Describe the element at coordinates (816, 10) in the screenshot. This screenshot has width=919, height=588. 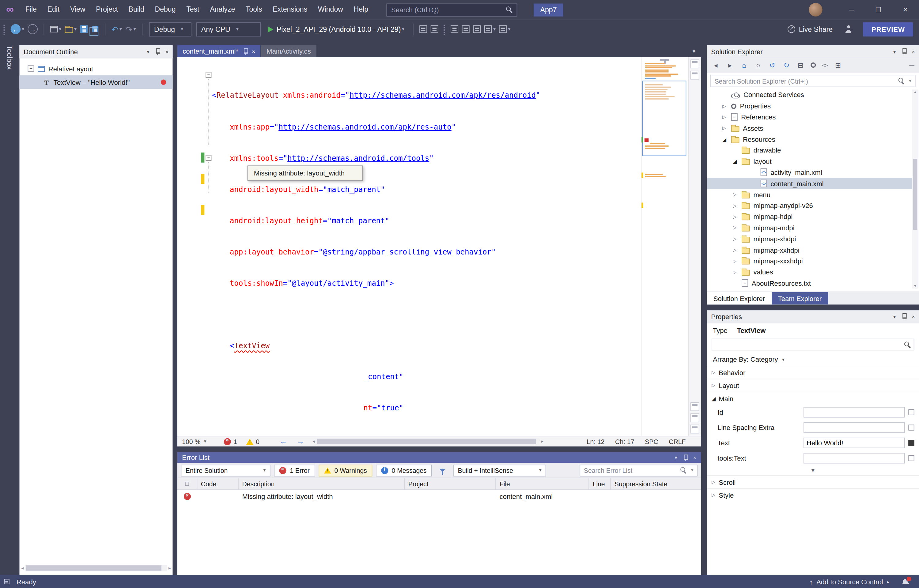
I see `avatar` at that location.